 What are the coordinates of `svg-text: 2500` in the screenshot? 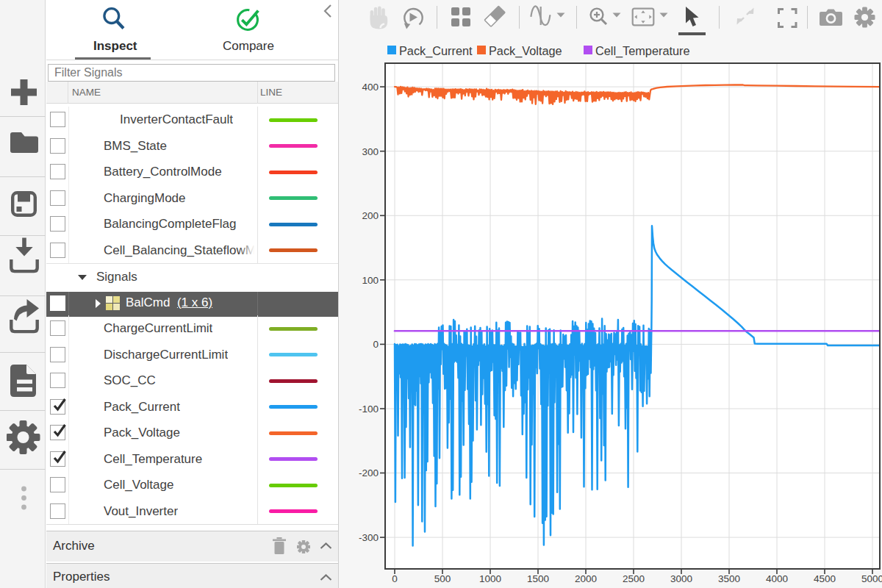 It's located at (634, 579).